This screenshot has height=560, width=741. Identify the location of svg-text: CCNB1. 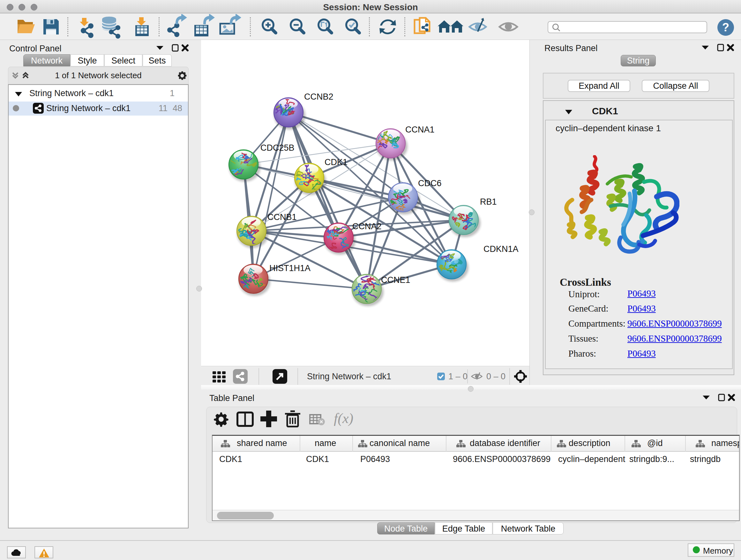
(282, 217).